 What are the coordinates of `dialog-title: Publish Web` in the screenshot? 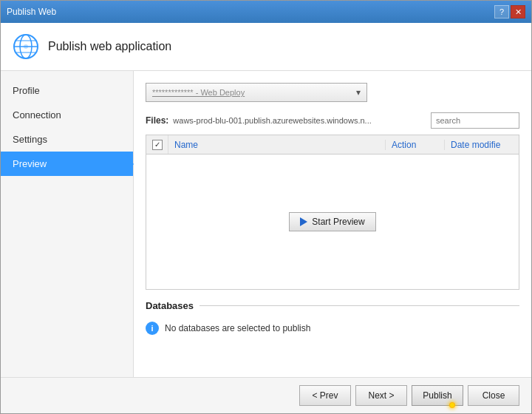 It's located at (31, 12).